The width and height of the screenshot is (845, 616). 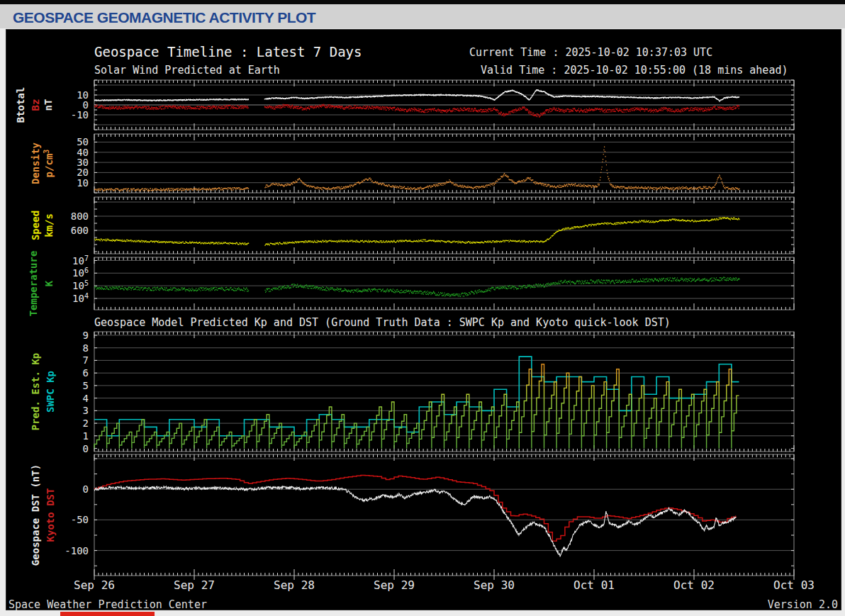 What do you see at coordinates (86, 386) in the screenshot?
I see `y-tick-label: 5` at bounding box center [86, 386].